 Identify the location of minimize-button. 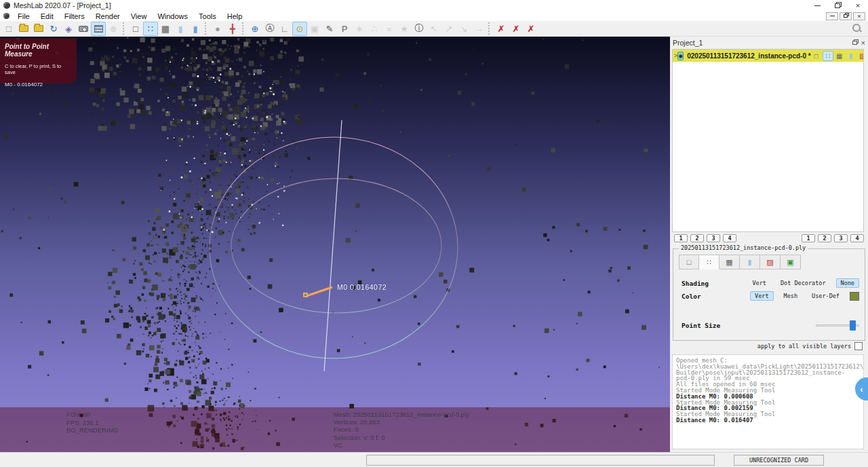
(817, 5).